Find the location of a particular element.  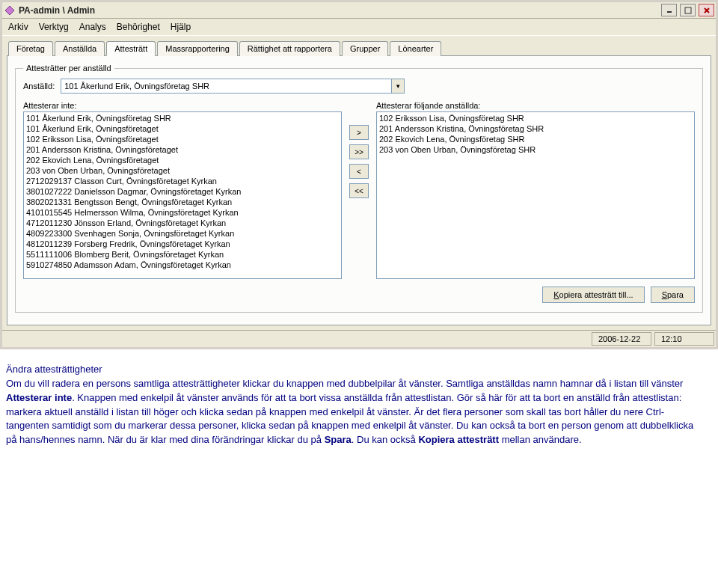

list-item: 201 Andersson Kristina, Övningsföretaget is located at coordinates (182, 150).